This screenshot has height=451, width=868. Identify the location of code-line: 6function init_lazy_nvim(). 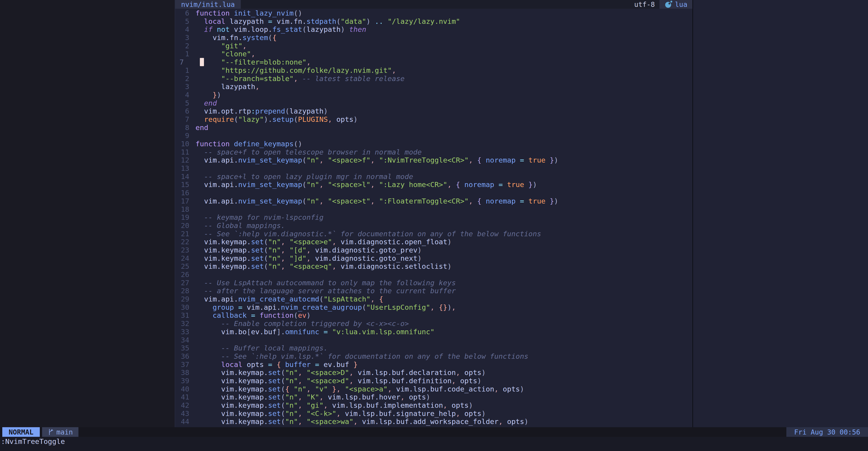
(434, 13).